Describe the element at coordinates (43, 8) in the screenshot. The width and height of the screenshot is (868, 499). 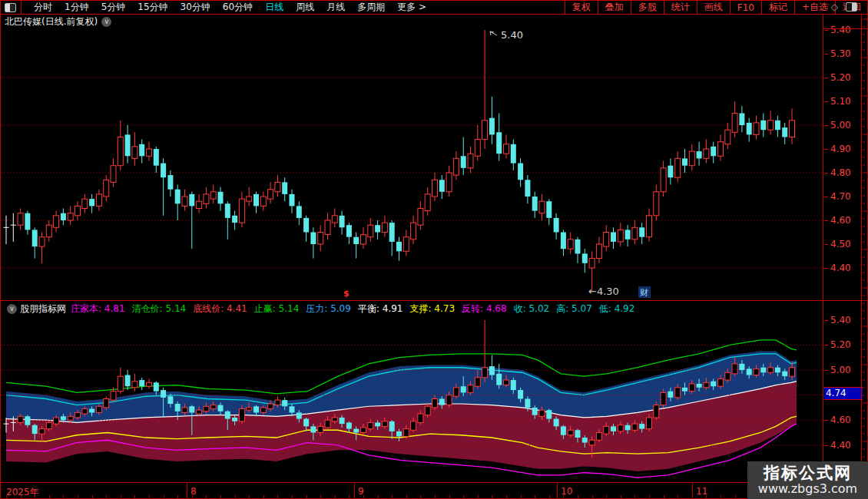
I see `menu-item-分时: 分时` at that location.